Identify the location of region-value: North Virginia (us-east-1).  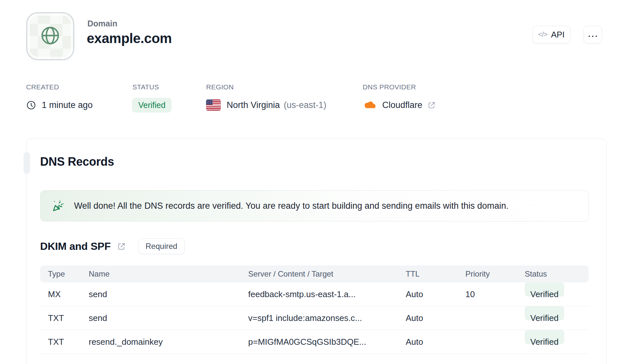
(266, 105).